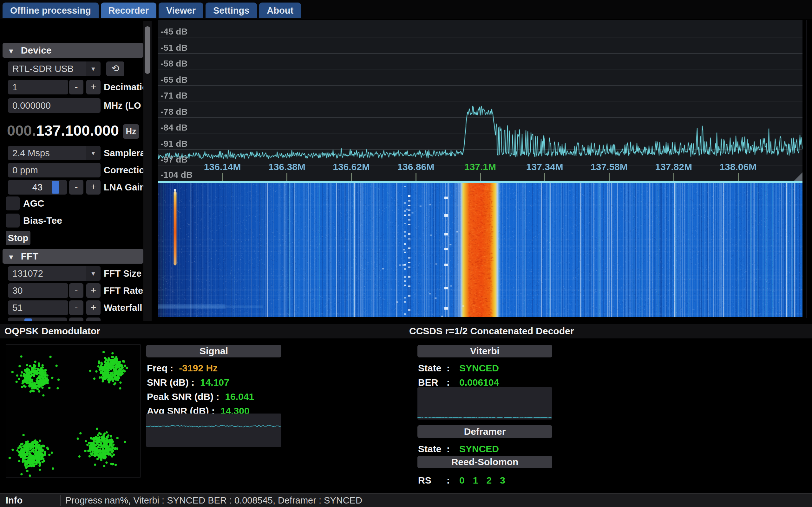  I want to click on bias-tee-checkbox, so click(13, 221).